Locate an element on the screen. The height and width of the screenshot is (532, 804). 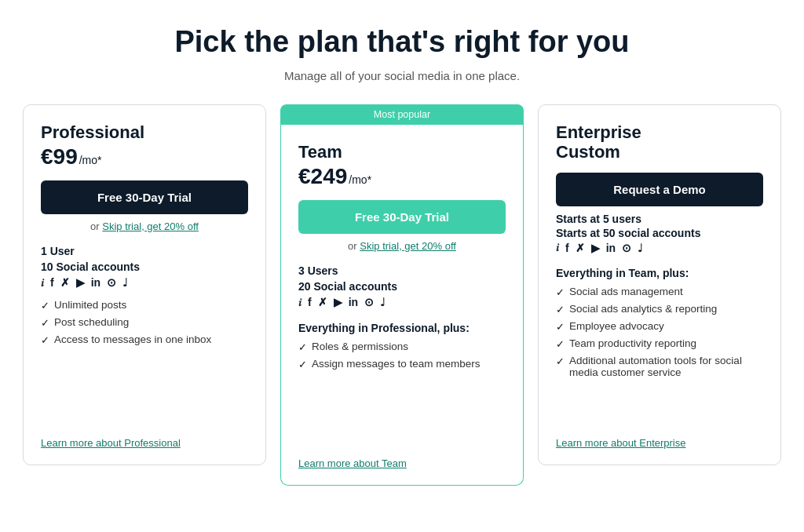
feature-text: Employee advocacy is located at coordinates (617, 326).